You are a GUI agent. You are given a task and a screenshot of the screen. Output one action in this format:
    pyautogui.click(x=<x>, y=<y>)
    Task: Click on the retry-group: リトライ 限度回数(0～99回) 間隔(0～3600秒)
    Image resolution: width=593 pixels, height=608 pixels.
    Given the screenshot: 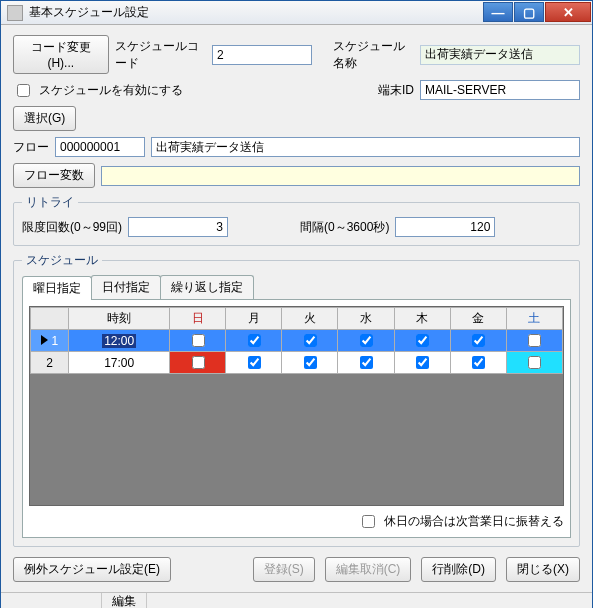 What is the action you would take?
    pyautogui.click(x=296, y=220)
    